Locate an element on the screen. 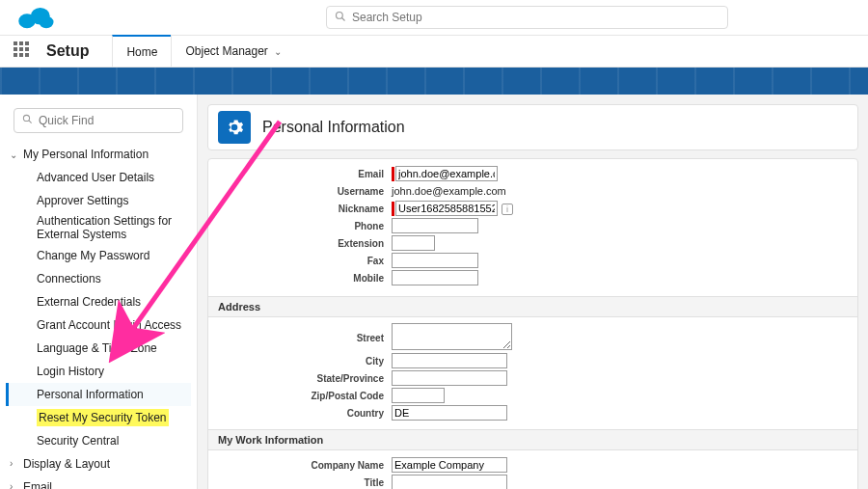 The height and width of the screenshot is (489, 868). tree-item: Grant Account Login Access is located at coordinates (98, 325).